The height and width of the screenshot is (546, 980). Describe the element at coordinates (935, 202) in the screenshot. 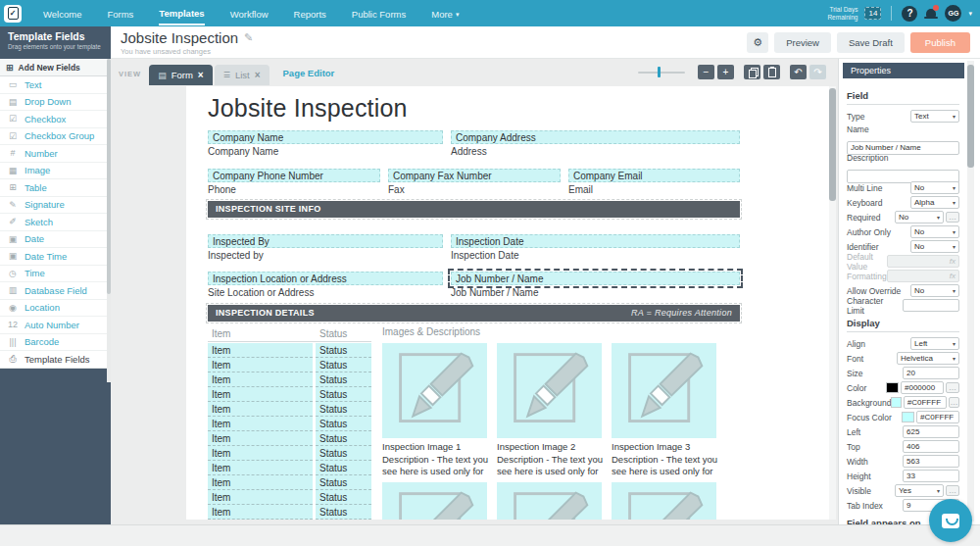

I see `property-select-keyboard: Alpha▾` at that location.